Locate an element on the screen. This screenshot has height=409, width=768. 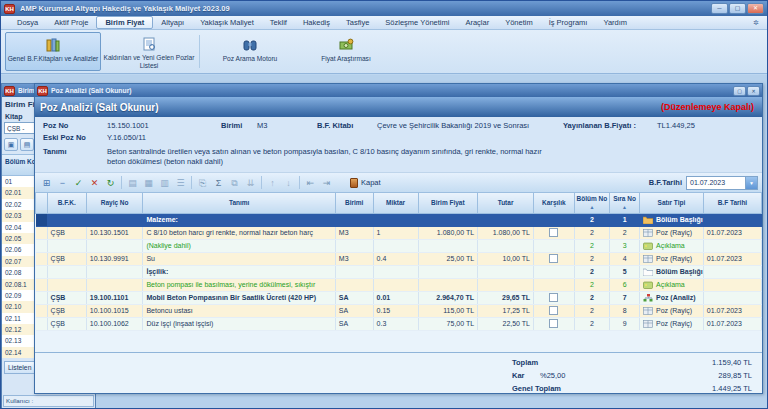
analysis-table-row: ÇŞB 10.100.1062 Düz işçi (inşaat işçisi)… is located at coordinates (399, 324).